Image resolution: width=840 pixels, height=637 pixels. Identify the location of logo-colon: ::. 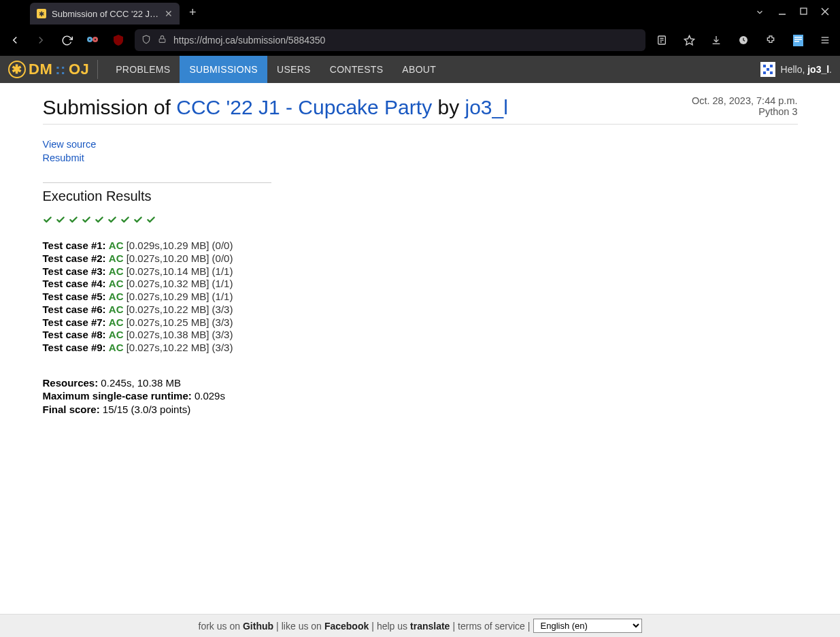
(61, 69).